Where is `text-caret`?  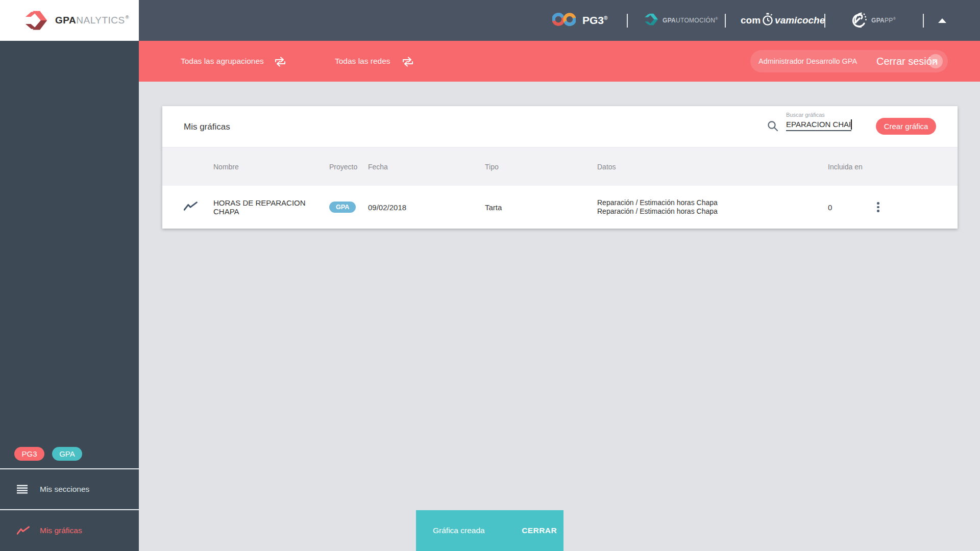 text-caret is located at coordinates (851, 124).